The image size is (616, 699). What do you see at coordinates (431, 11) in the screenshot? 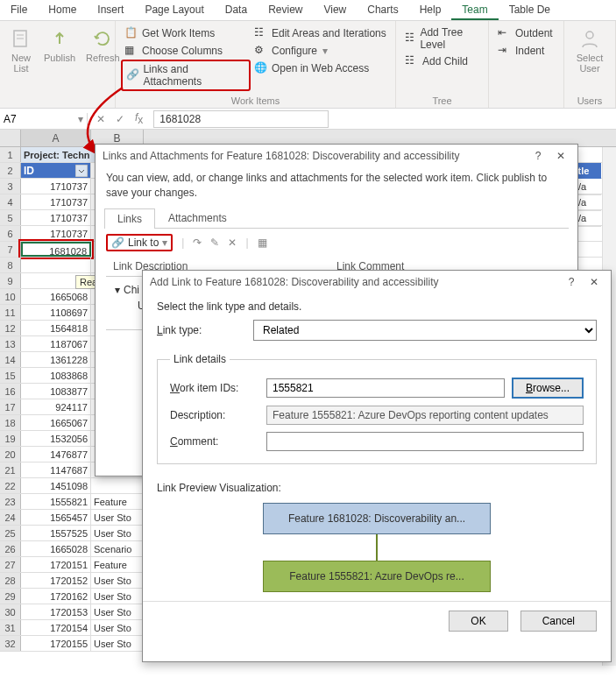
I see `tab-help: Help` at bounding box center [431, 11].